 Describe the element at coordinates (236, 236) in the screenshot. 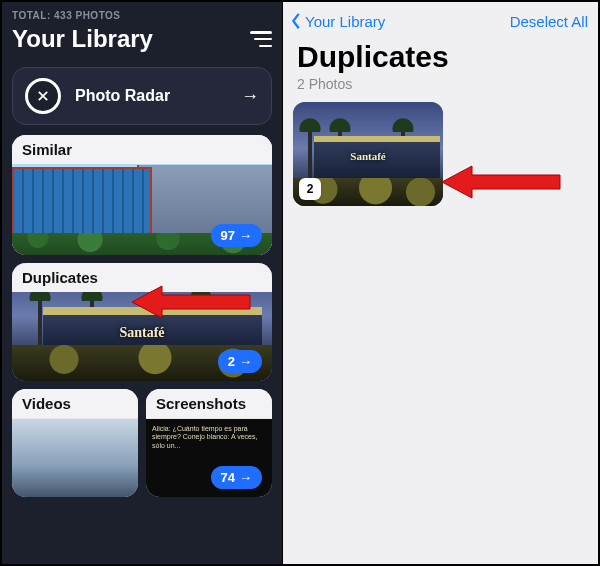

I see `count-pill: 97 →` at that location.